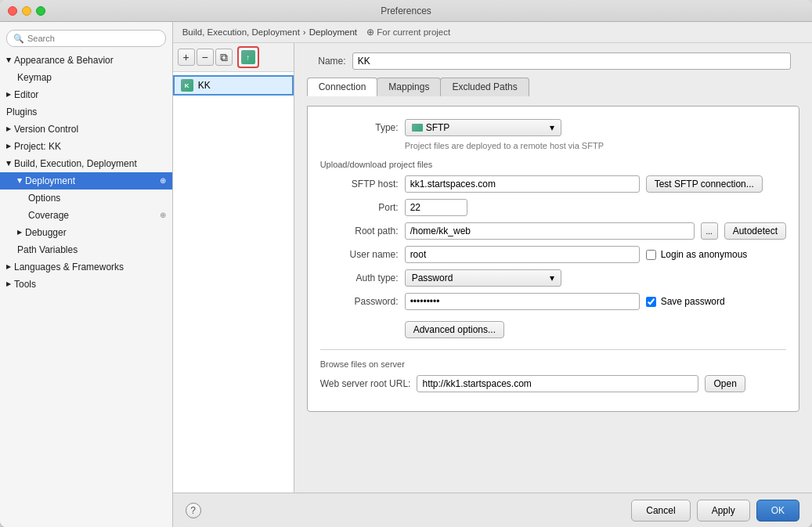 The height and width of the screenshot is (527, 812). What do you see at coordinates (47, 250) in the screenshot?
I see `sidebar-item-label: Path Variables` at bounding box center [47, 250].